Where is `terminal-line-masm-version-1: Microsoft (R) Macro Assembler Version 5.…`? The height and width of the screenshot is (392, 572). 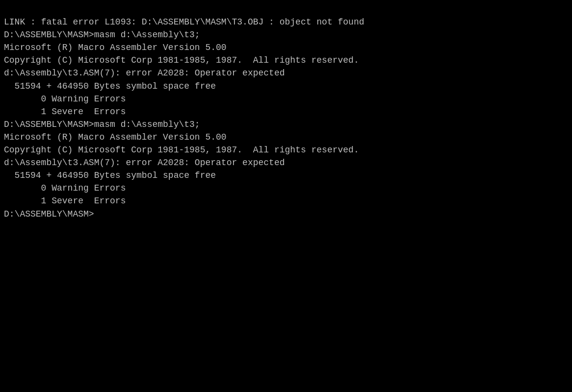 terminal-line-masm-version-1: Microsoft (R) Macro Assembler Version 5.… is located at coordinates (286, 48).